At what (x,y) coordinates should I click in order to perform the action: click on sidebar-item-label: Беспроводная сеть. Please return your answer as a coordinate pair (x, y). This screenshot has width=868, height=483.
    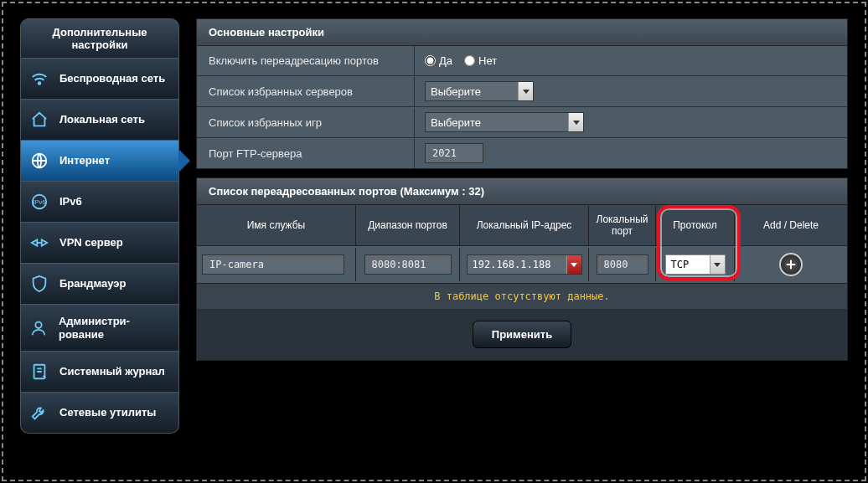
    Looking at the image, I should click on (112, 79).